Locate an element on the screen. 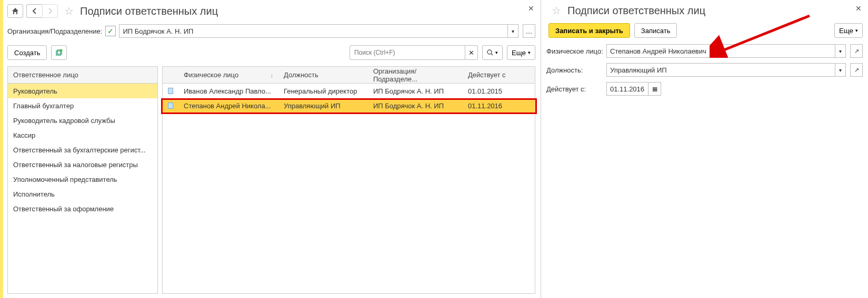  list-item: Руководитель кадровой службы is located at coordinates (83, 120).